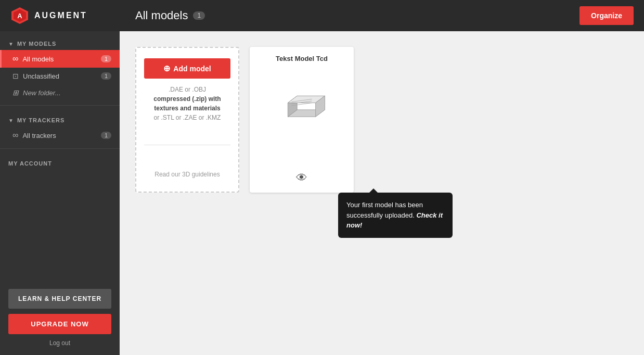 The image size is (644, 355). What do you see at coordinates (106, 76) in the screenshot?
I see `unclassified-badge: 1` at bounding box center [106, 76].